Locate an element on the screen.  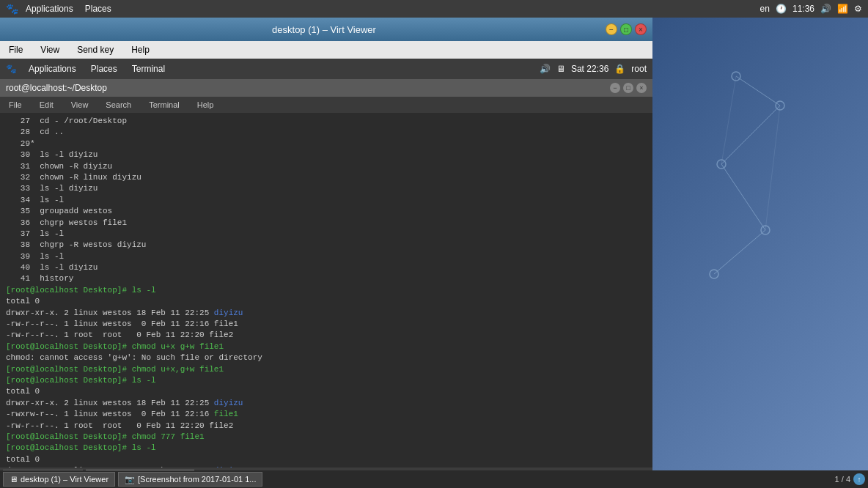
term-line: 34 ls -l is located at coordinates (326, 201).